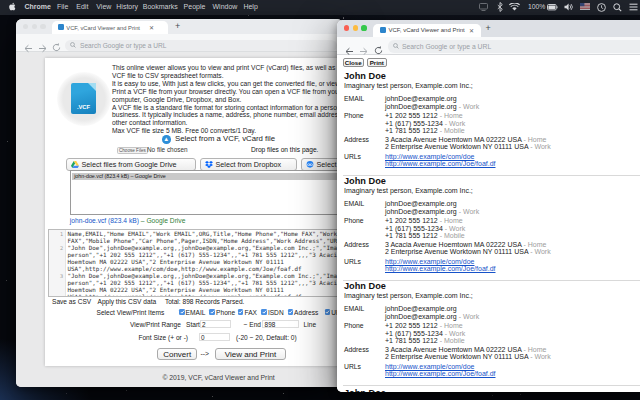 The image size is (640, 400). Describe the element at coordinates (266, 338) in the screenshot. I see `font-size-note: (-20 ~ 20, Default: 0)` at that location.